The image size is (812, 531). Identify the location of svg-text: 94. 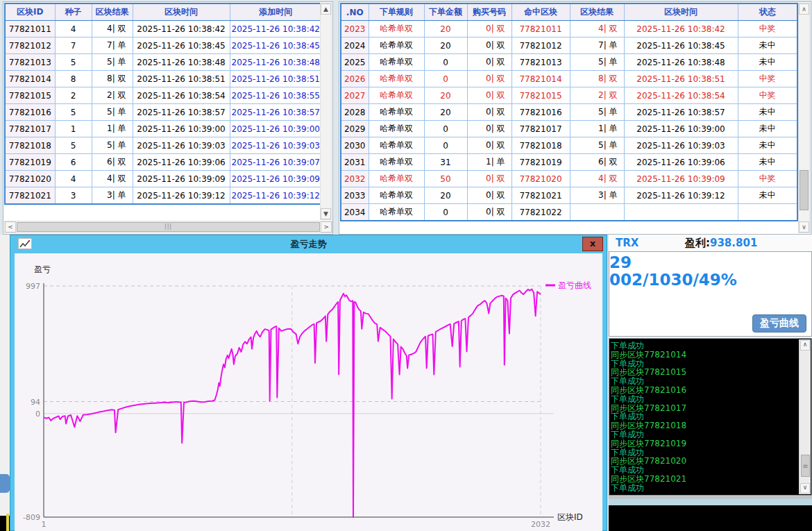
(35, 403).